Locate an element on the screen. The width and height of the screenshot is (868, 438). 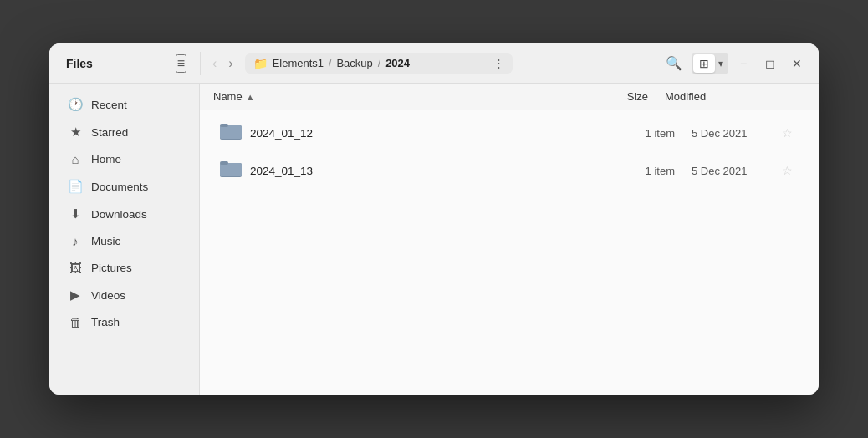
search-button: 🔍 is located at coordinates (674, 64).